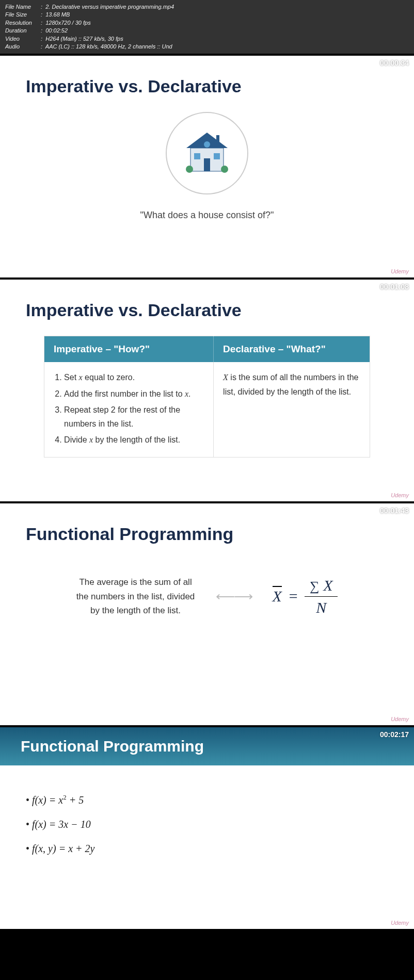 The image size is (414, 980). Describe the element at coordinates (207, 849) in the screenshot. I see `equation-item: f(x, y) = x + 2y` at that location.